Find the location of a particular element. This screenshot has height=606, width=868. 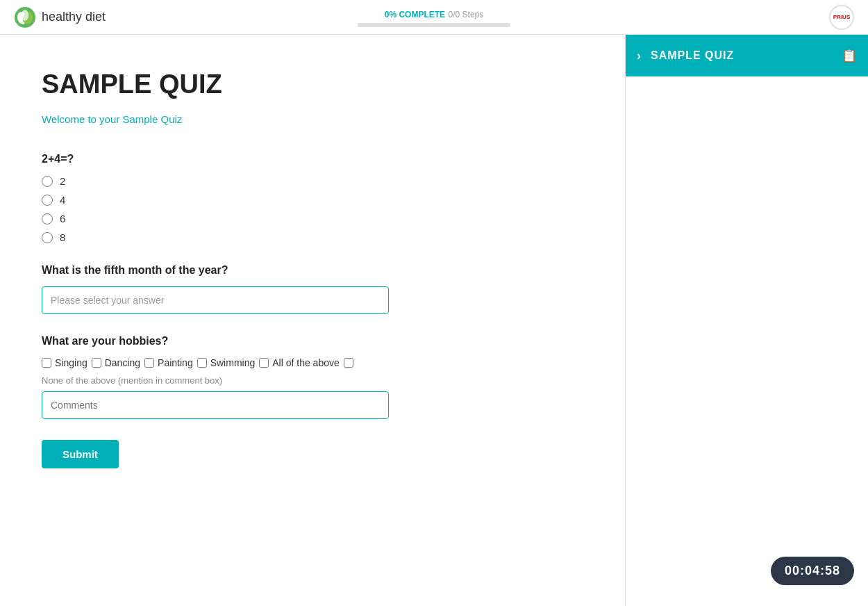

progress-label: 0% COMPLETE 0/0 Steps is located at coordinates (434, 14).